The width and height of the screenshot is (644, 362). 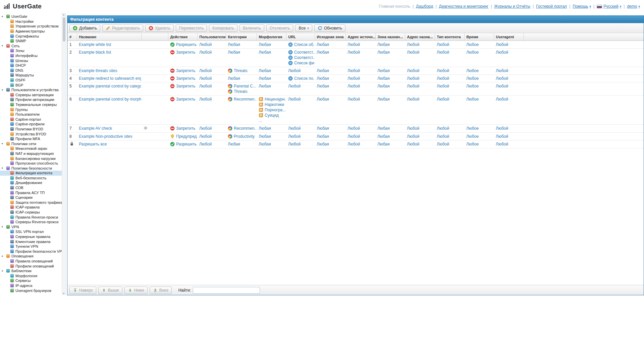 What do you see at coordinates (31, 119) in the screenshot?
I see `sidebar-item-captive-portal: Captive-портал` at bounding box center [31, 119].